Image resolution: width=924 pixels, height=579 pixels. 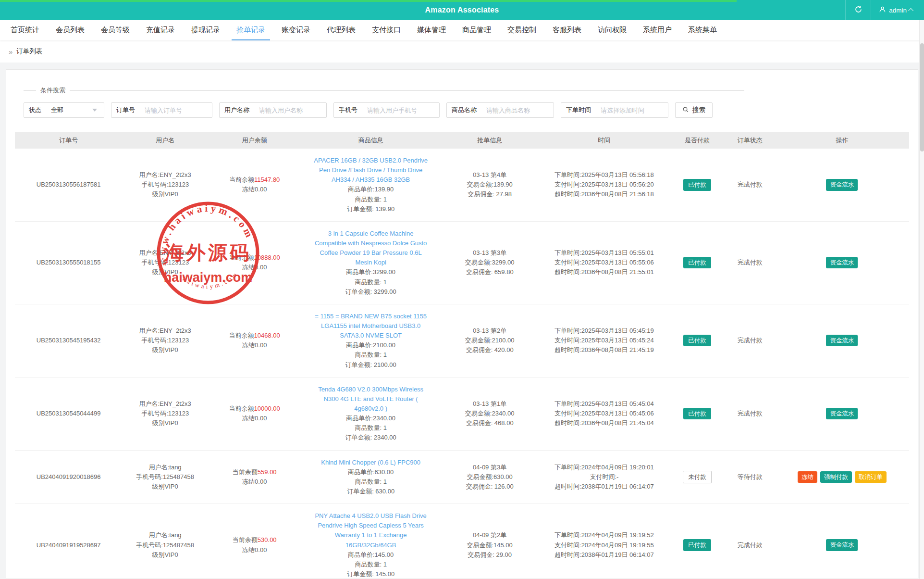 What do you see at coordinates (612, 30) in the screenshot?
I see `nav-tab: 访问权限` at bounding box center [612, 30].